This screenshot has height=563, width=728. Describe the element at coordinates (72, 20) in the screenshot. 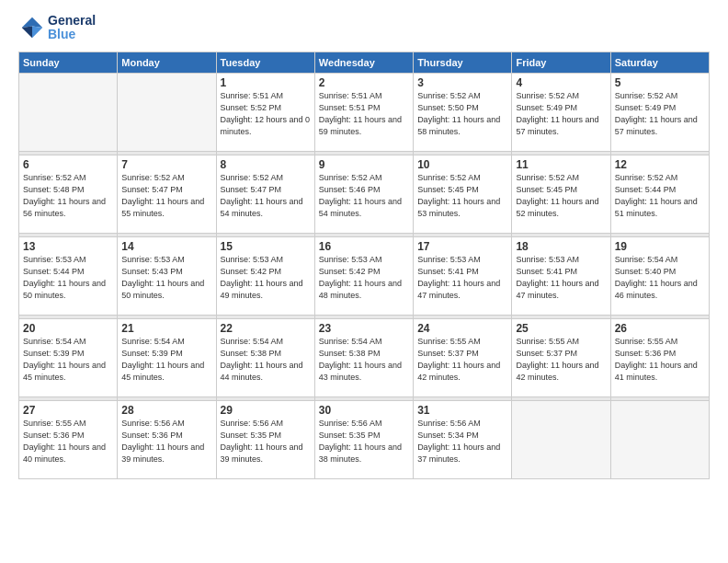

I see `logo-text-line1: General` at that location.